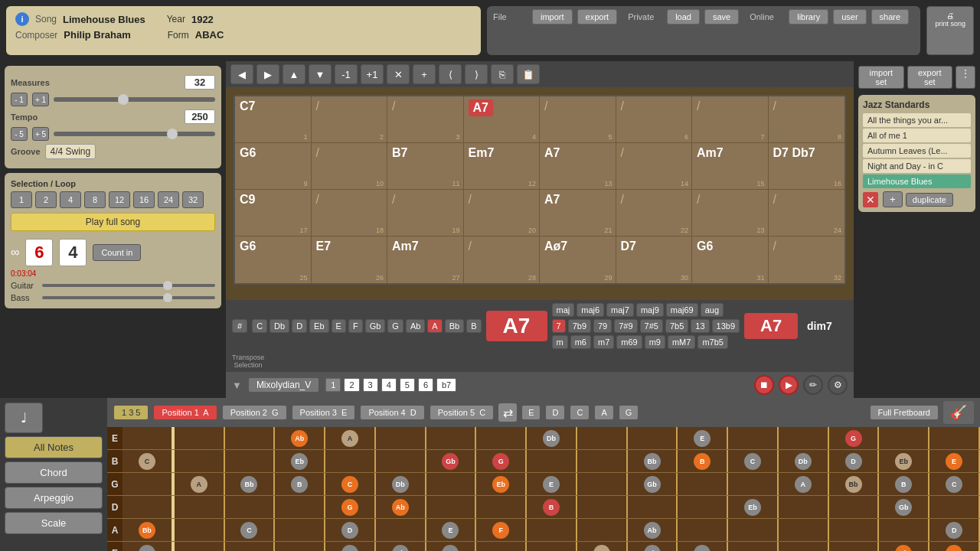 The height and width of the screenshot is (551, 980). What do you see at coordinates (578, 166) in the screenshot?
I see `grid-cell: A713` at bounding box center [578, 166].